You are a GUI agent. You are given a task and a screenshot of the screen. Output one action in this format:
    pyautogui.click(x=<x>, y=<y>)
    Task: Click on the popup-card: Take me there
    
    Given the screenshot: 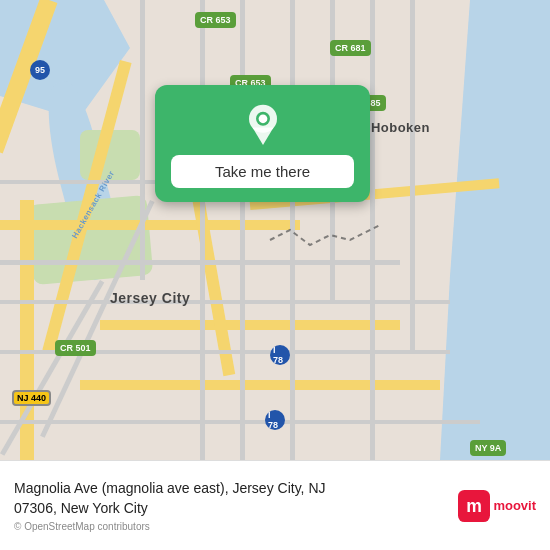 What is the action you would take?
    pyautogui.click(x=262, y=144)
    